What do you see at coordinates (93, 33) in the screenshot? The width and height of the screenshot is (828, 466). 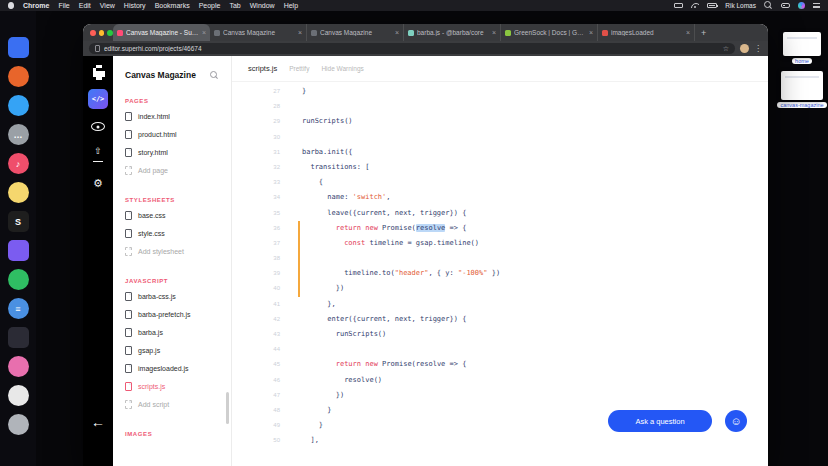 I see `close-window-button` at bounding box center [93, 33].